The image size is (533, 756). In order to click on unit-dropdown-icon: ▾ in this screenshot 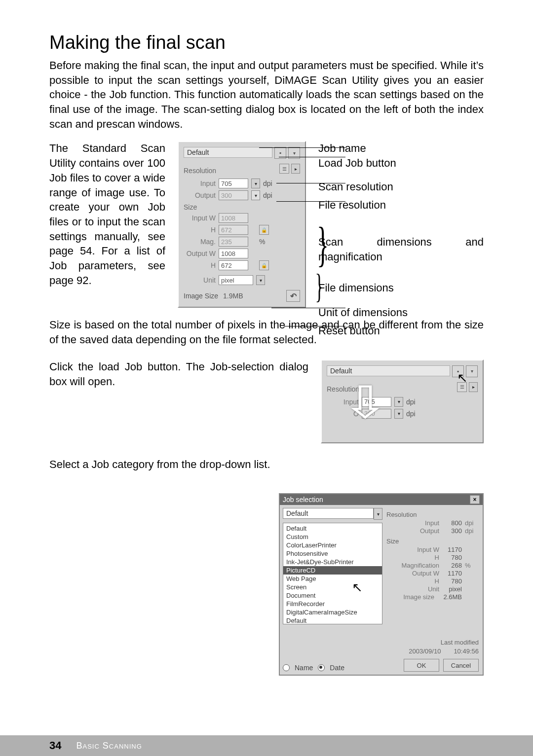, I will do `click(261, 280)`.